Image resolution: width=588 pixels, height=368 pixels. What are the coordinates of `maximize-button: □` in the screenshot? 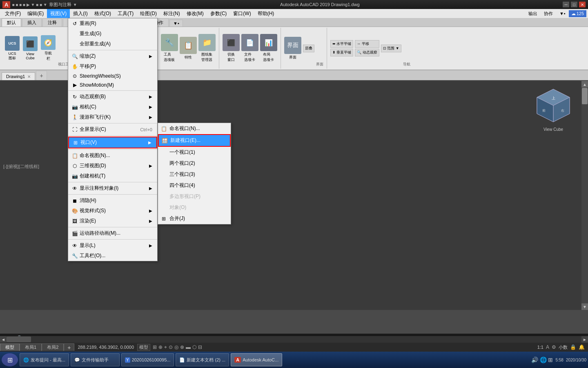 It's located at (574, 4).